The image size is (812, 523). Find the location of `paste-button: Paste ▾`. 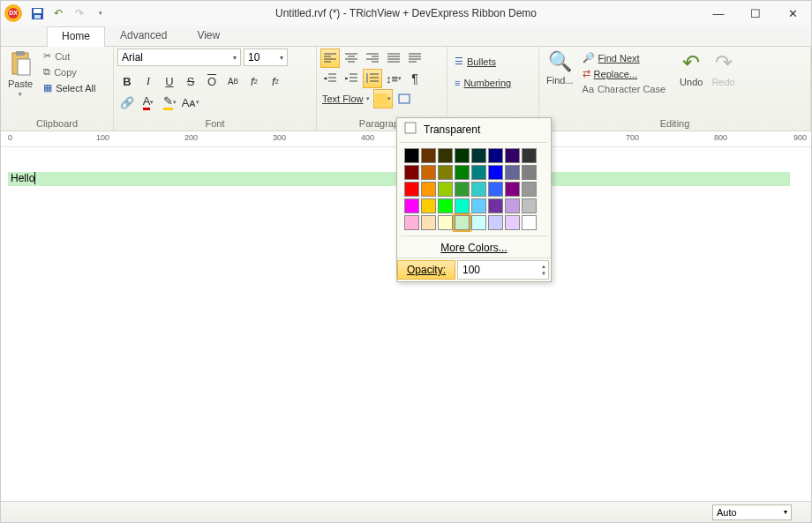

paste-button: Paste ▾ is located at coordinates (20, 74).